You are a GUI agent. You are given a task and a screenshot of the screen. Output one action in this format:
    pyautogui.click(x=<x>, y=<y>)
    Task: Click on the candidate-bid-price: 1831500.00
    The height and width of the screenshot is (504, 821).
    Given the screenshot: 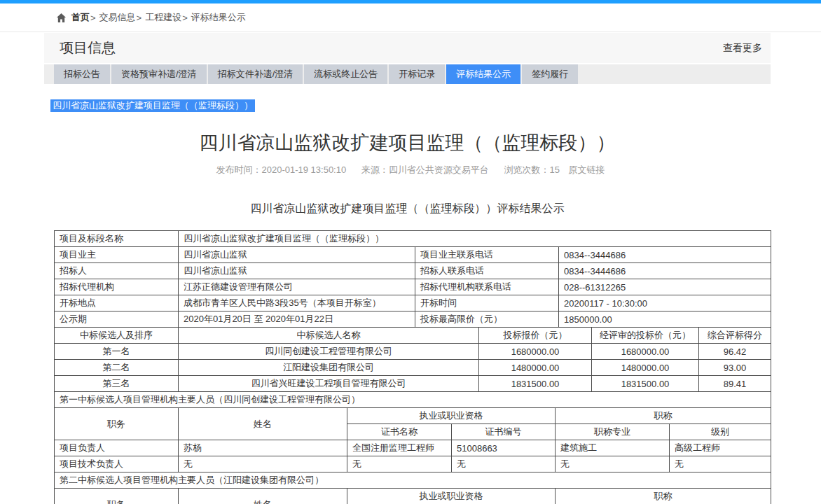 What is the action you would take?
    pyautogui.click(x=535, y=384)
    